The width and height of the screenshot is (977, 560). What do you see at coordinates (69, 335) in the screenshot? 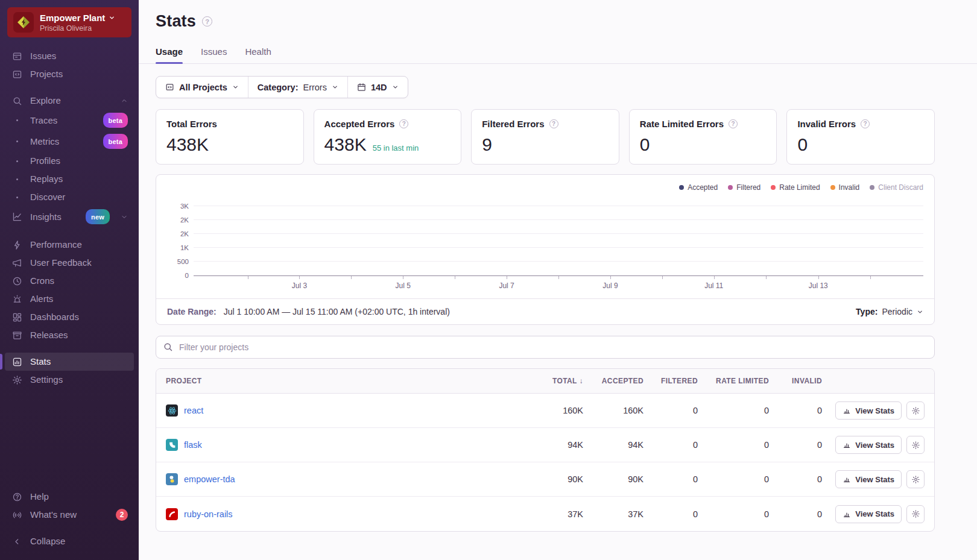
I see `sidebar-item-releases: Releases` at bounding box center [69, 335].